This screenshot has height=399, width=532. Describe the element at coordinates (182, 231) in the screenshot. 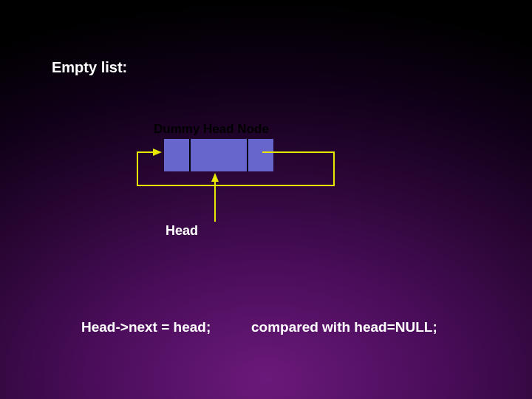

I see `head-pointer-label: Head` at that location.